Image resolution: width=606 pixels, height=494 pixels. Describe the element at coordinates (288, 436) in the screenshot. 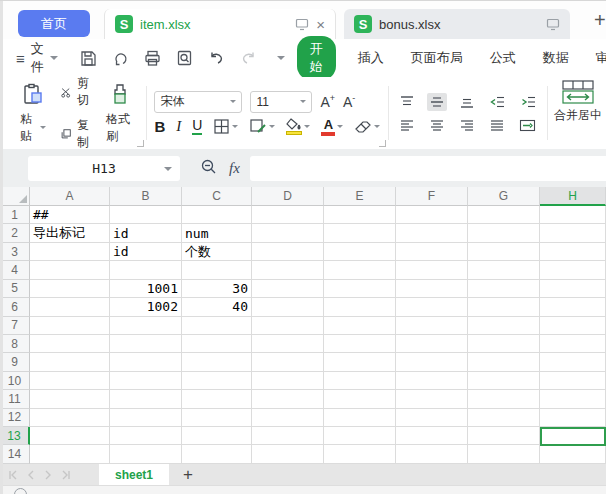

I see `cell-D13` at that location.